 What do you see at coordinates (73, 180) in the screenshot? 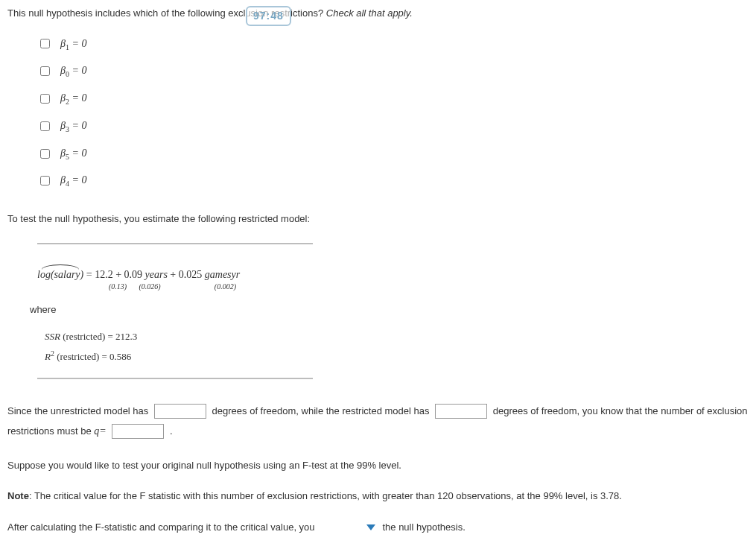
I see `option-label: β4 = 0` at bounding box center [73, 180].